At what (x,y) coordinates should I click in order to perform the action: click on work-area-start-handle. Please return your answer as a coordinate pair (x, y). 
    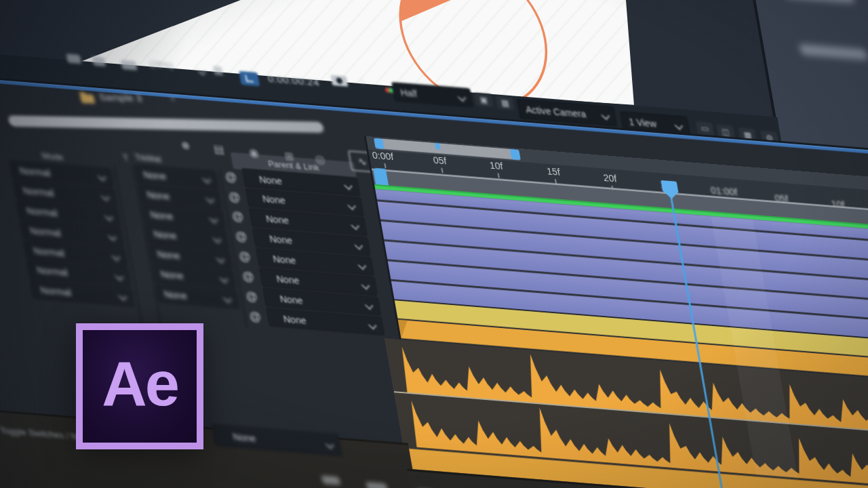
    Looking at the image, I should click on (379, 144).